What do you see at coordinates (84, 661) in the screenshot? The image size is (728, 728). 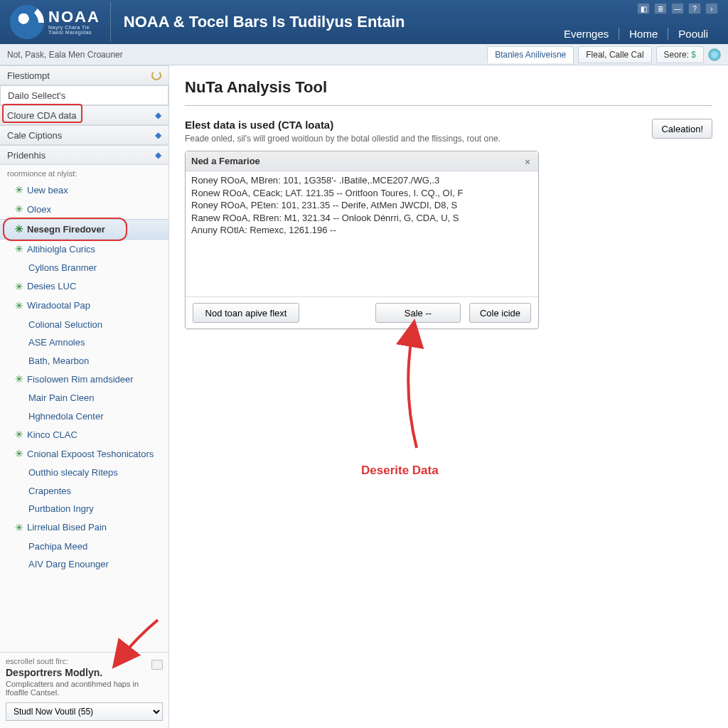 I see `bottom-hint: escrollel soutt firc:` at bounding box center [84, 661].